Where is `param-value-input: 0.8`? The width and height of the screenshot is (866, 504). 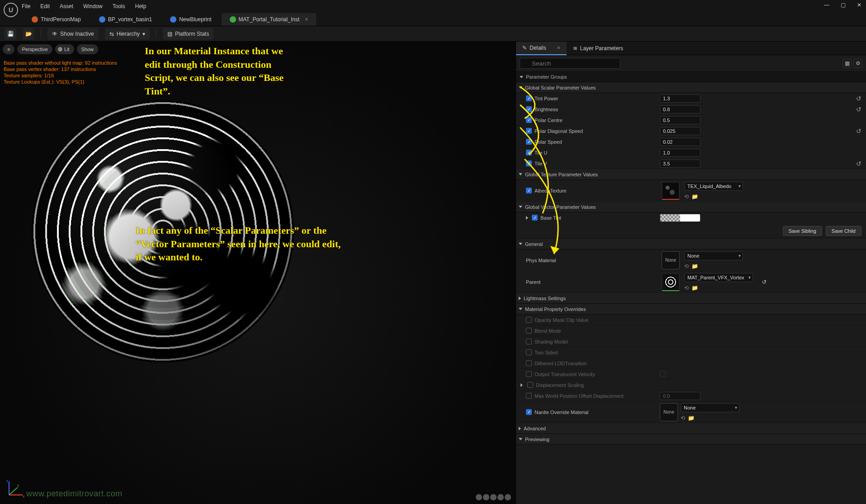 param-value-input: 0.8 is located at coordinates (680, 109).